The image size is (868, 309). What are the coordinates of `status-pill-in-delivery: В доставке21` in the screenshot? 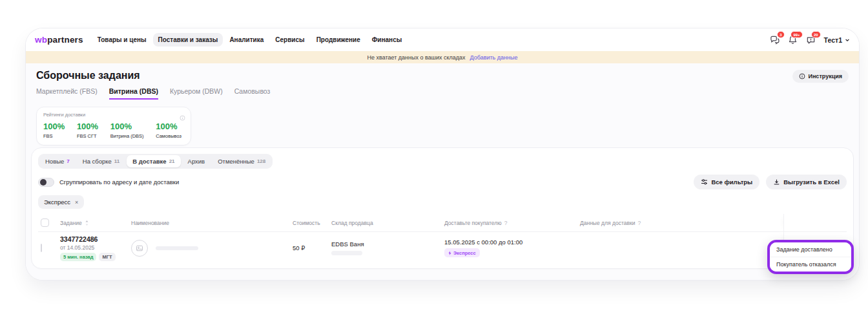 It's located at (154, 162).